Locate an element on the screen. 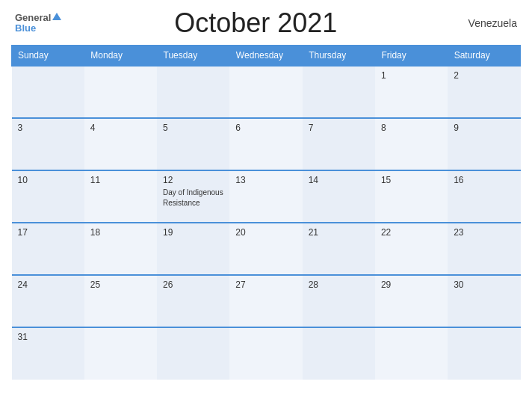 This screenshot has width=532, height=411. day-number: 5 is located at coordinates (193, 128).